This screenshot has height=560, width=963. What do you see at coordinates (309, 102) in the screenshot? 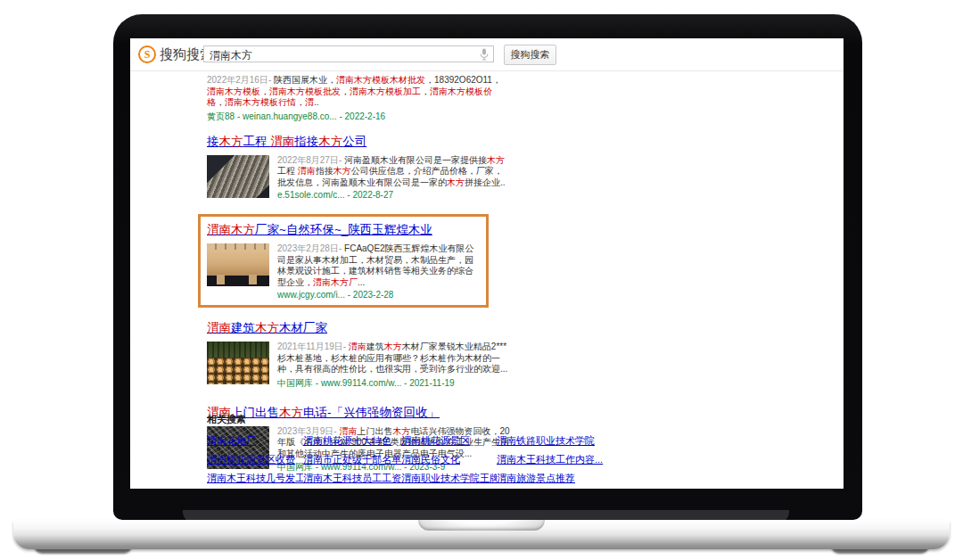
I see `text-segment: 渭` at bounding box center [309, 102].